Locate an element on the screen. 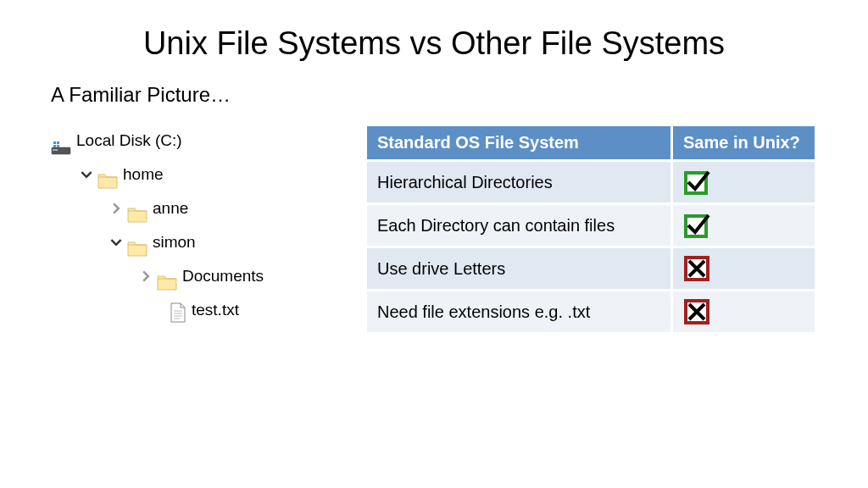 This screenshot has height=488, width=868. slide-title: Unix File Systems vs Other File Systems is located at coordinates (434, 44).